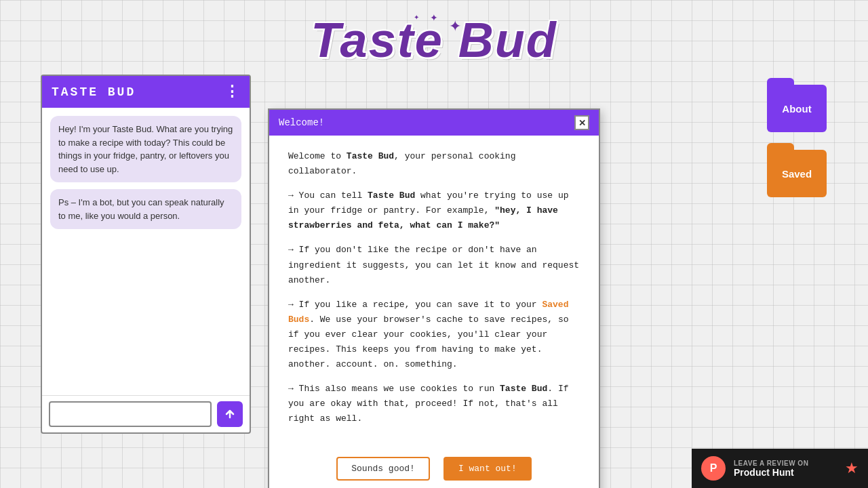 The image size is (868, 488). What do you see at coordinates (434, 164) in the screenshot?
I see `modal-intro: Welcome to Taste Bud, your personal cook…` at bounding box center [434, 164].